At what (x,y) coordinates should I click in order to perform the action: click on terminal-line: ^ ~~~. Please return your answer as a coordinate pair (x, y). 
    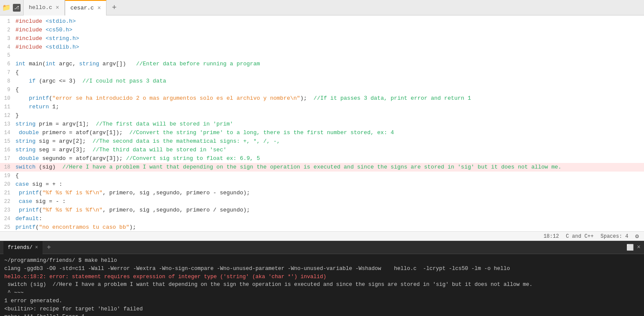
    Looking at the image, I should click on (322, 293).